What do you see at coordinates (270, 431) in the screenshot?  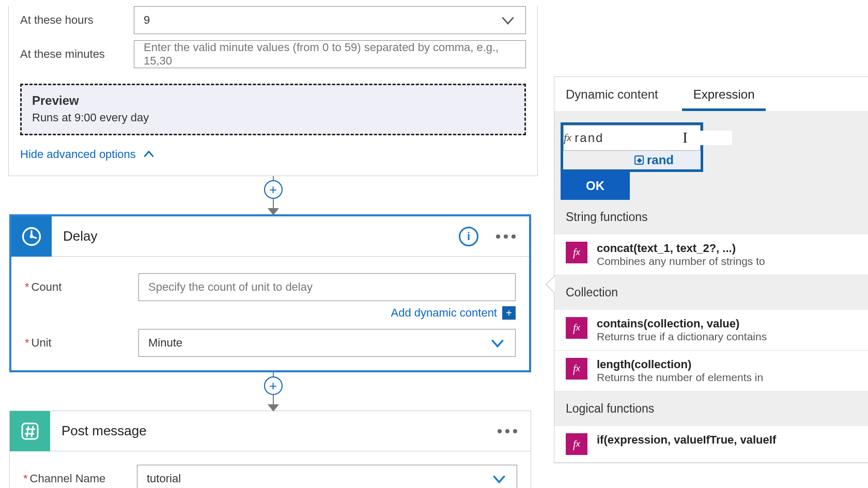 I see `post-header: Post message` at bounding box center [270, 431].